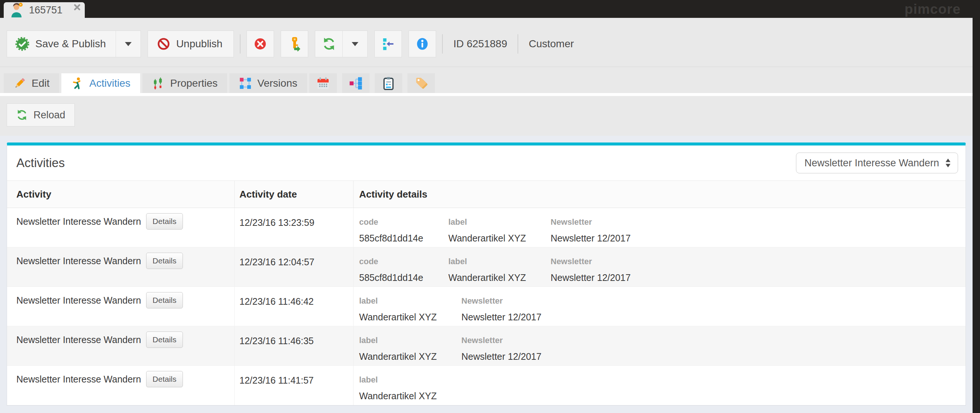 This screenshot has height=413, width=980. I want to click on detail-field-value: 585cf8d1dd14e, so click(398, 278).